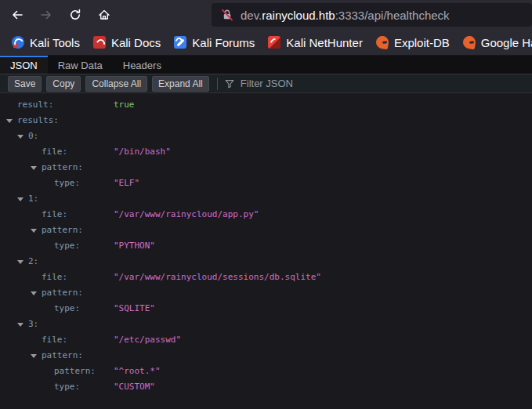 The width and height of the screenshot is (532, 409). What do you see at coordinates (251, 16) in the screenshot?
I see `url-subdomain: dev.` at bounding box center [251, 16].